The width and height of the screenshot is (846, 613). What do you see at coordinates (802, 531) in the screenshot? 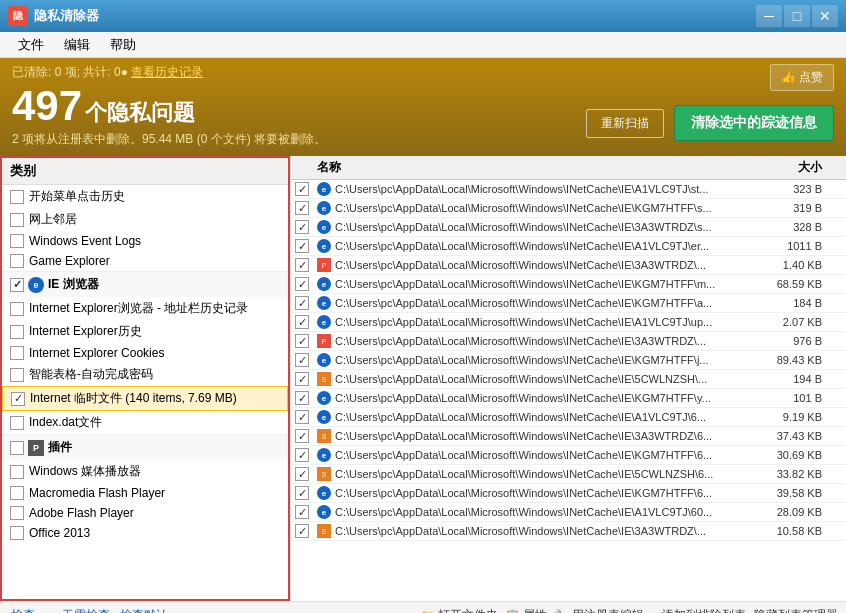
I see `row-file-size: 10.58 KB` at bounding box center [802, 531].